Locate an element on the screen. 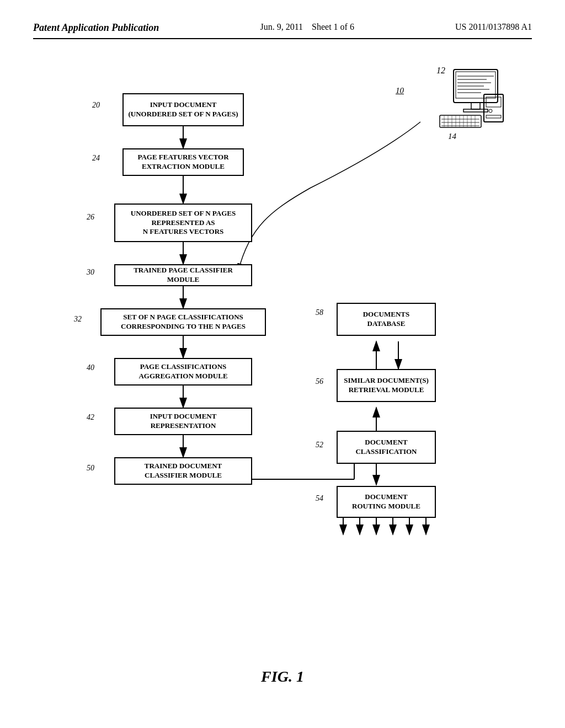  page-header: Patent Application Publication Jun. 9, 2… is located at coordinates (282, 31).